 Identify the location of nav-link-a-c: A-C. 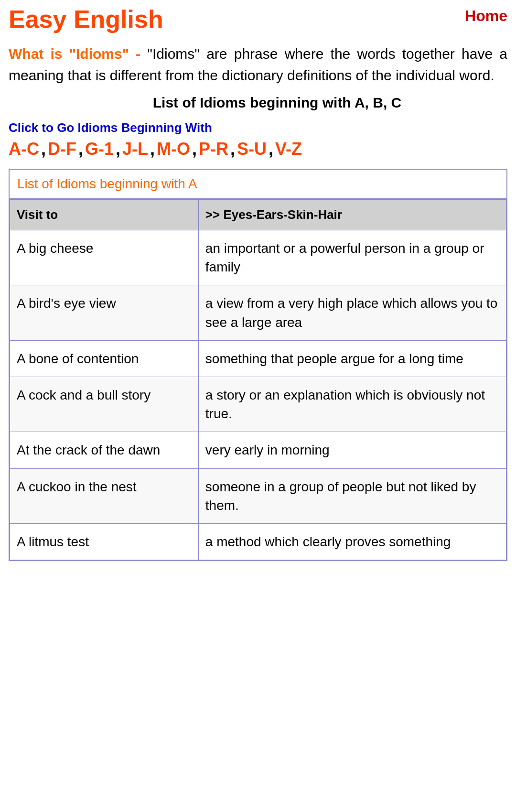
(24, 149).